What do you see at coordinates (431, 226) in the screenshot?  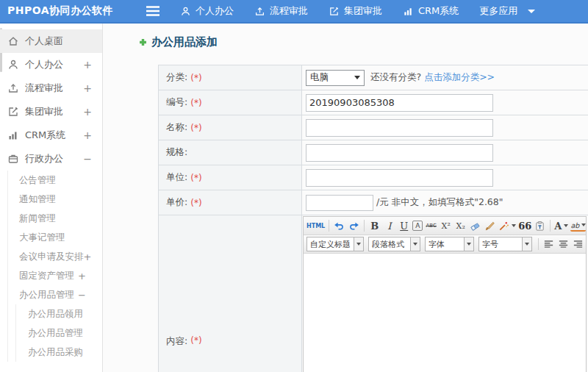 I see `strikethrough-button: ABC` at bounding box center [431, 226].